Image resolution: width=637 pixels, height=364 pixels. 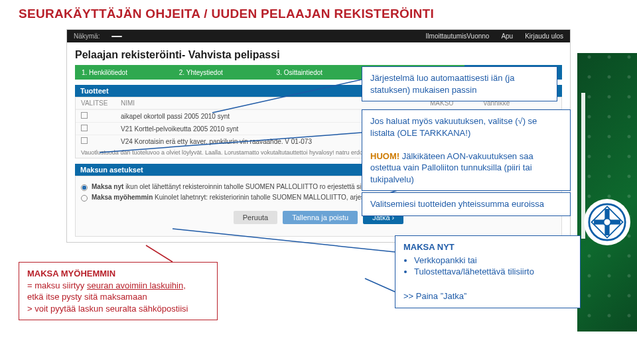 What do you see at coordinates (222, 72) in the screenshot?
I see `step-2: 2. Yhteystiedot` at bounding box center [222, 72].